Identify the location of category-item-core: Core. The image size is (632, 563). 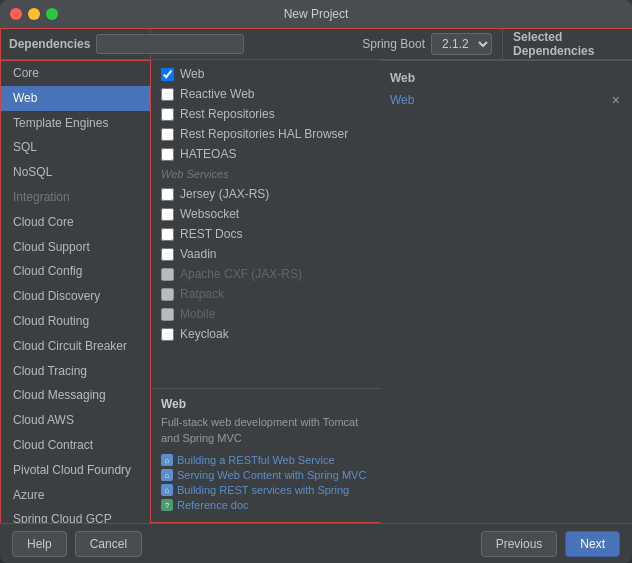
(76, 74).